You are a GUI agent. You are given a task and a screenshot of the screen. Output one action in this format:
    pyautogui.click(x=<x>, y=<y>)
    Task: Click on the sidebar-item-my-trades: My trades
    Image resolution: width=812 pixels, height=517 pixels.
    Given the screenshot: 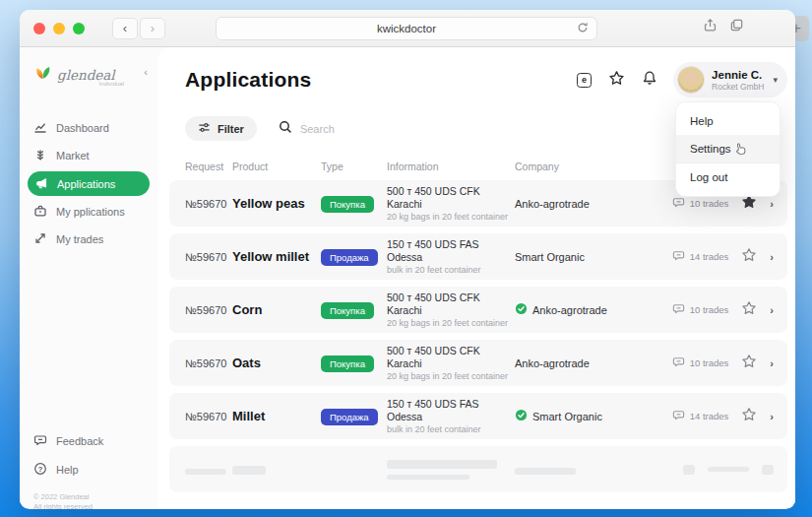 What is the action you would take?
    pyautogui.click(x=89, y=239)
    